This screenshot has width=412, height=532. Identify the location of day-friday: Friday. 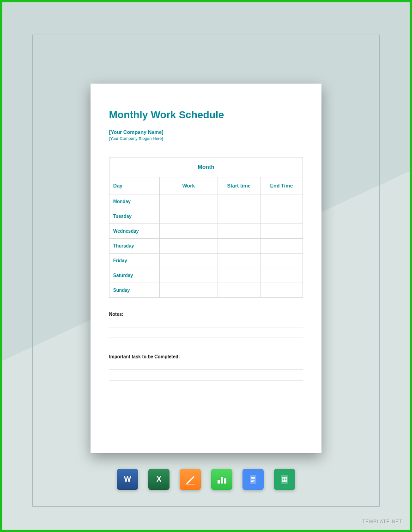
(135, 261).